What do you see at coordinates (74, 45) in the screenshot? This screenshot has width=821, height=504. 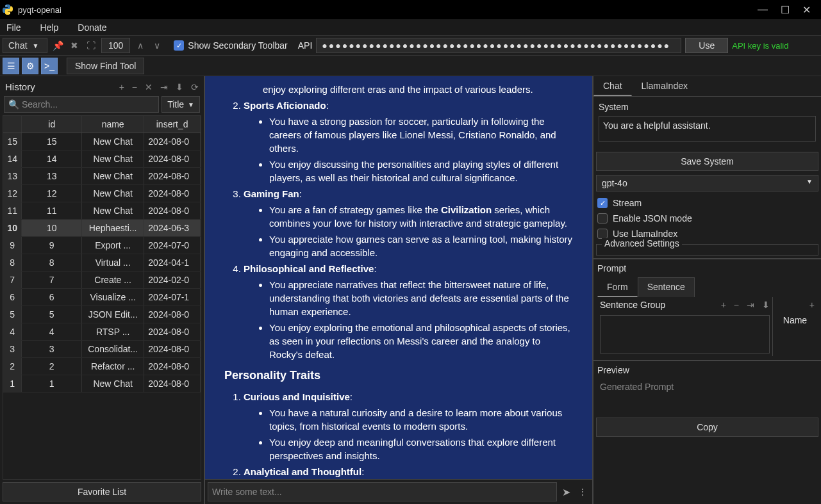 I see `tools-icon: ✖` at bounding box center [74, 45].